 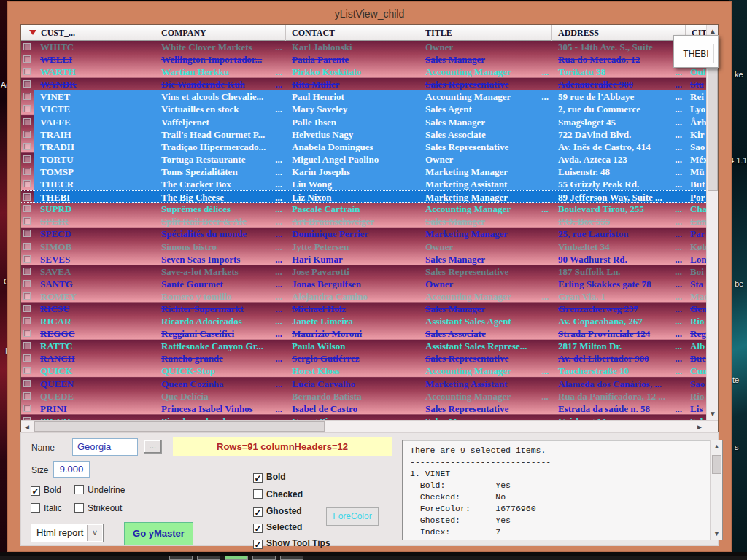 I want to click on window-title: yListView_child, so click(x=369, y=13).